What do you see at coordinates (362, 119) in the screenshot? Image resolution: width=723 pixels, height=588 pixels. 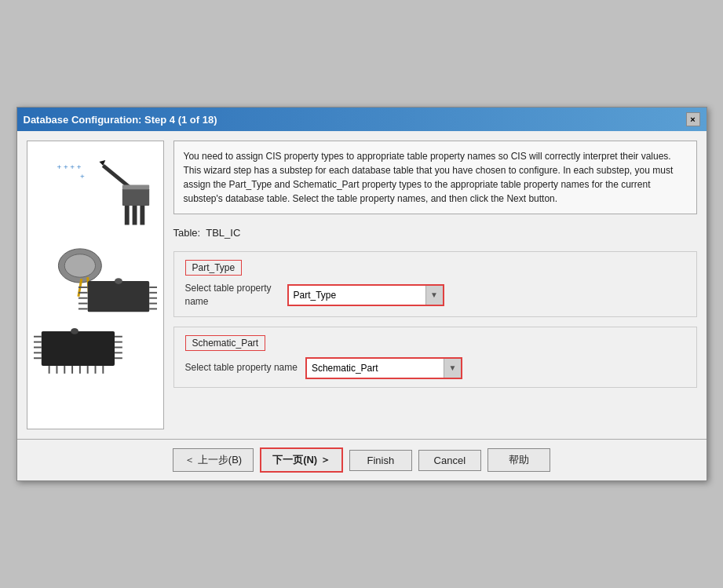 I see `title-bar: Database Configuration: Step 4 (1 of 18)…` at bounding box center [362, 119].